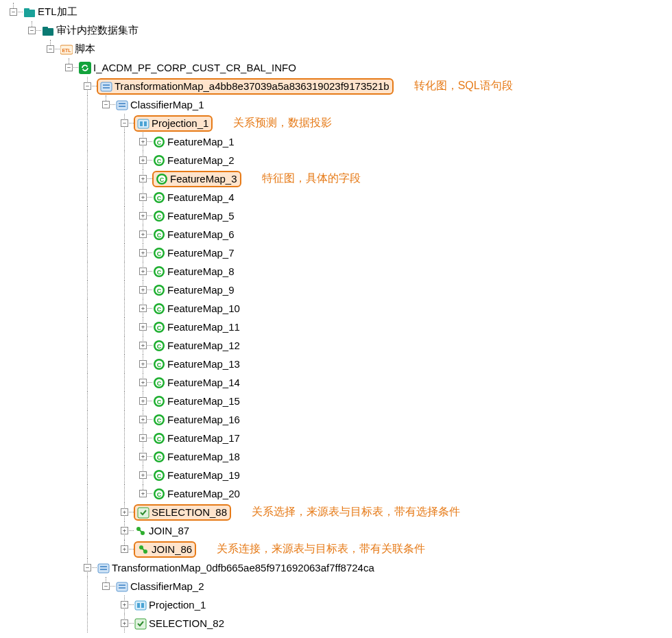 This screenshot has width=672, height=638. Describe the element at coordinates (201, 252) in the screenshot. I see `tree-label: FeatureMap_7` at that location.